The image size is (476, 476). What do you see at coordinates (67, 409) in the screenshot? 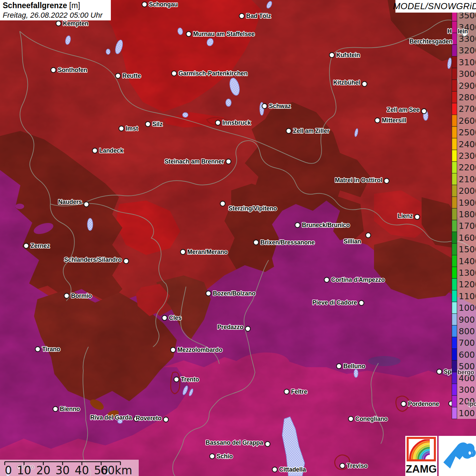
I see `city-marker: Bienno` at bounding box center [67, 409].